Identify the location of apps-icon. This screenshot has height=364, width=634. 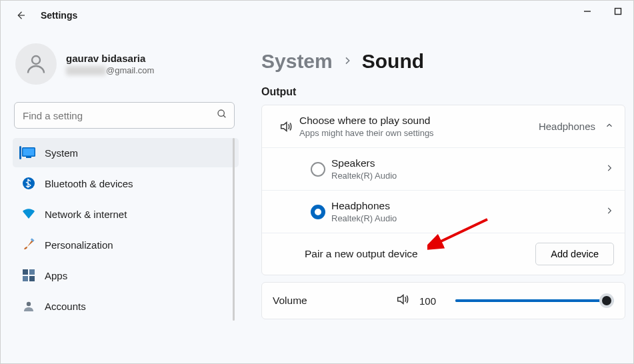
(29, 275).